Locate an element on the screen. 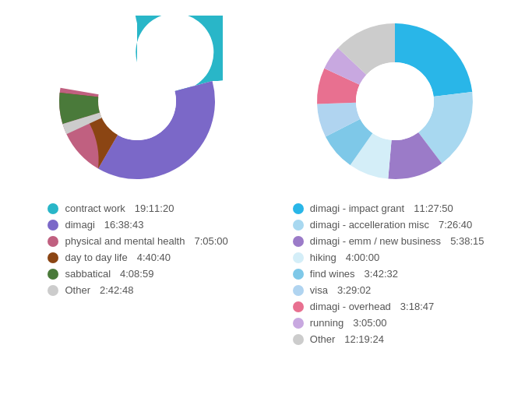 This screenshot has width=532, height=419. list-item: Other 12:19:24 is located at coordinates (389, 340).